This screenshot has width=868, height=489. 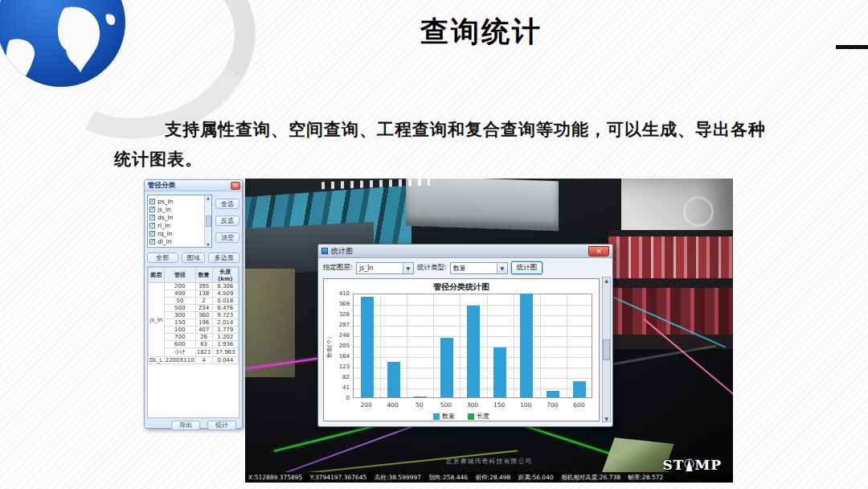 What do you see at coordinates (227, 220) in the screenshot?
I see `反选-button: 反选` at bounding box center [227, 220].